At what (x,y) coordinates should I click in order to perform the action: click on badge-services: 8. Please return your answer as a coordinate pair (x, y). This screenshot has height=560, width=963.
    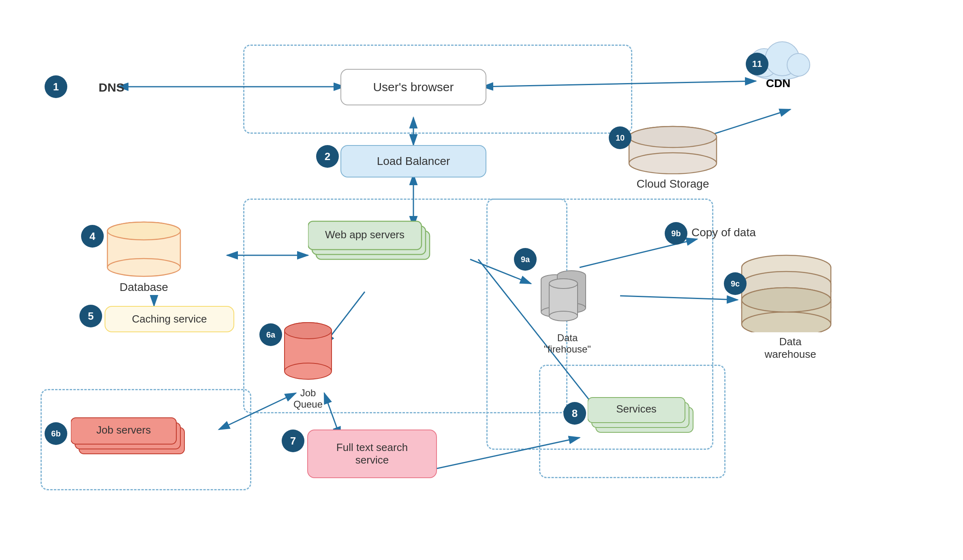
    Looking at the image, I should click on (575, 413).